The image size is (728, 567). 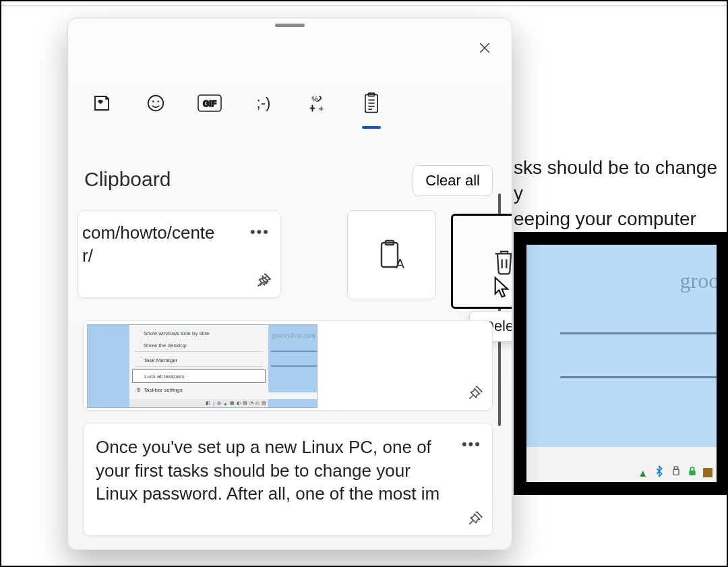 I want to click on decorative-bar, so click(x=293, y=396).